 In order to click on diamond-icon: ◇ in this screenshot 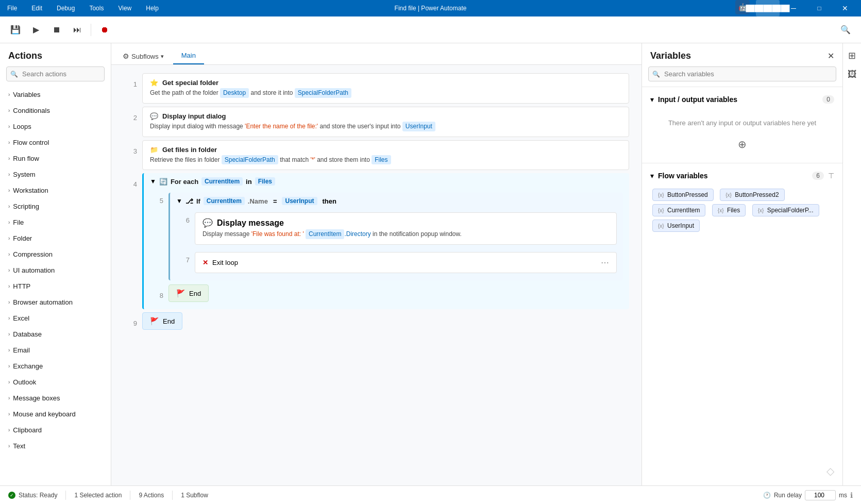, I will do `click(831, 471)`.